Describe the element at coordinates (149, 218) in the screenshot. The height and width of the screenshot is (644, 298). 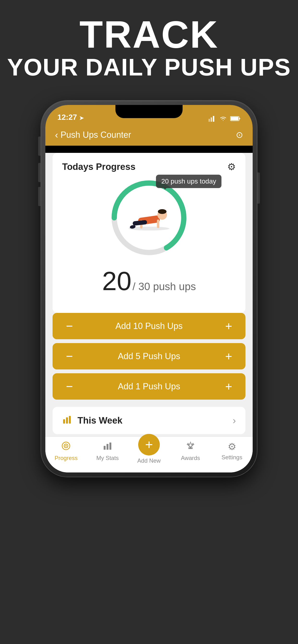
I see `ring-container` at that location.